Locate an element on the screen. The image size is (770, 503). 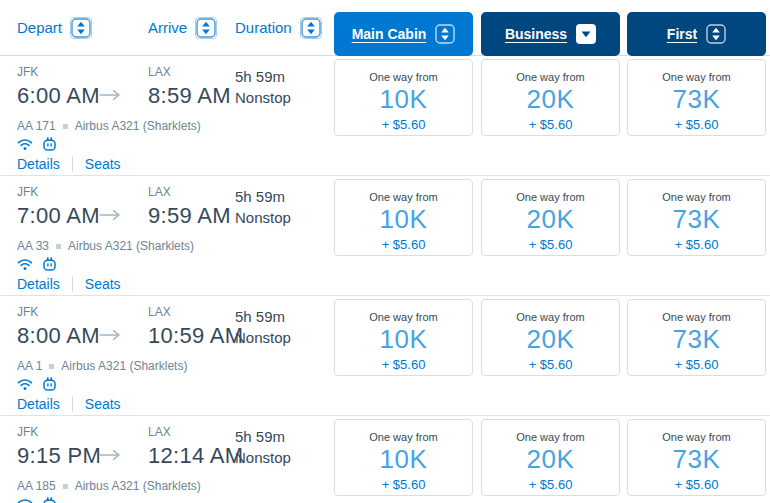
arrive-time: 10:59 AM is located at coordinates (196, 336).